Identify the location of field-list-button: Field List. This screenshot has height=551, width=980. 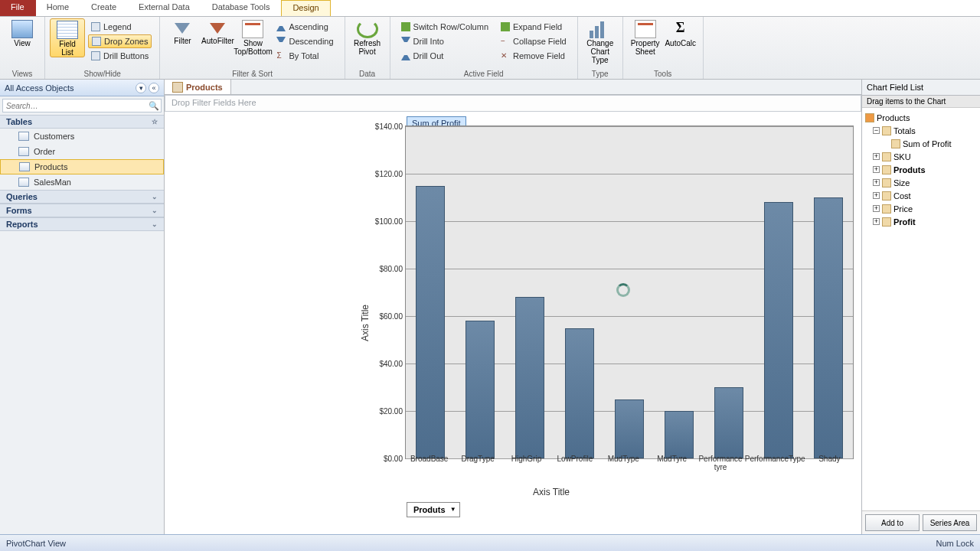
(67, 38).